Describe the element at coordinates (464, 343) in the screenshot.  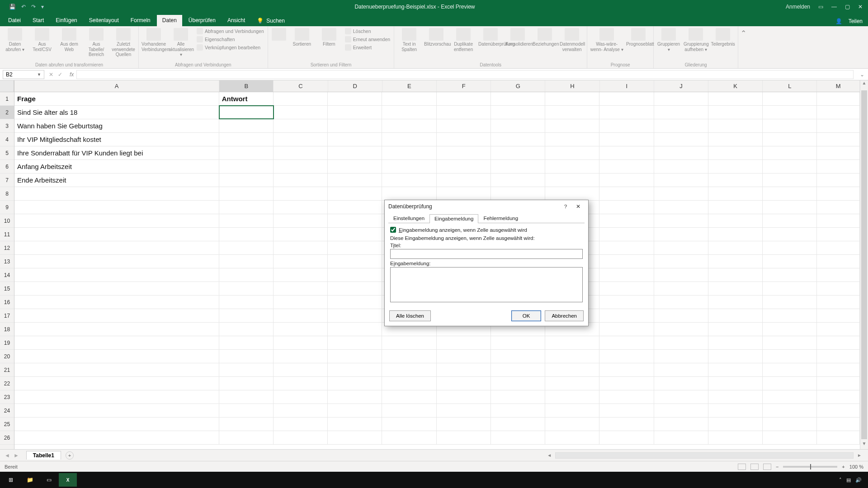
I see `cell-F19` at that location.